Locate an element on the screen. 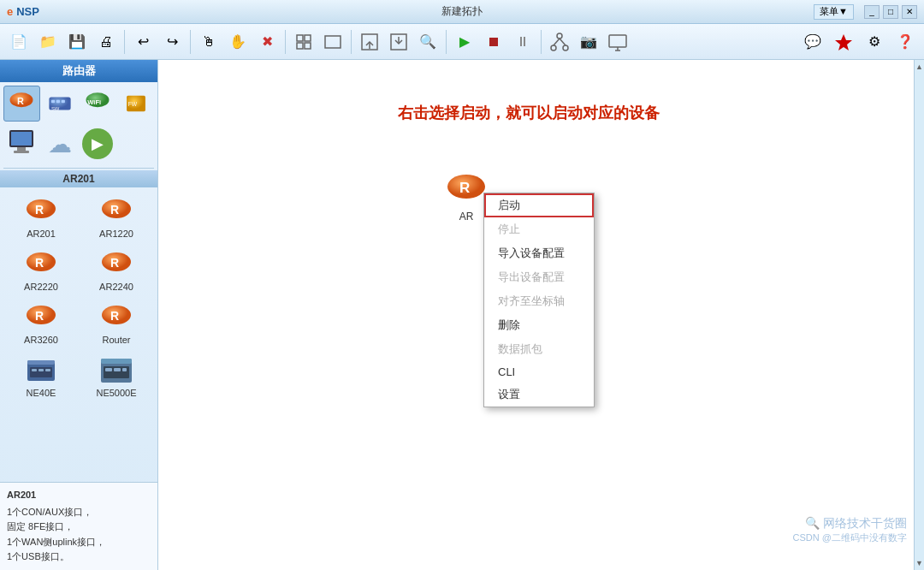 The width and height of the screenshot is (924, 570). svg-text: WiFi is located at coordinates (94, 103).